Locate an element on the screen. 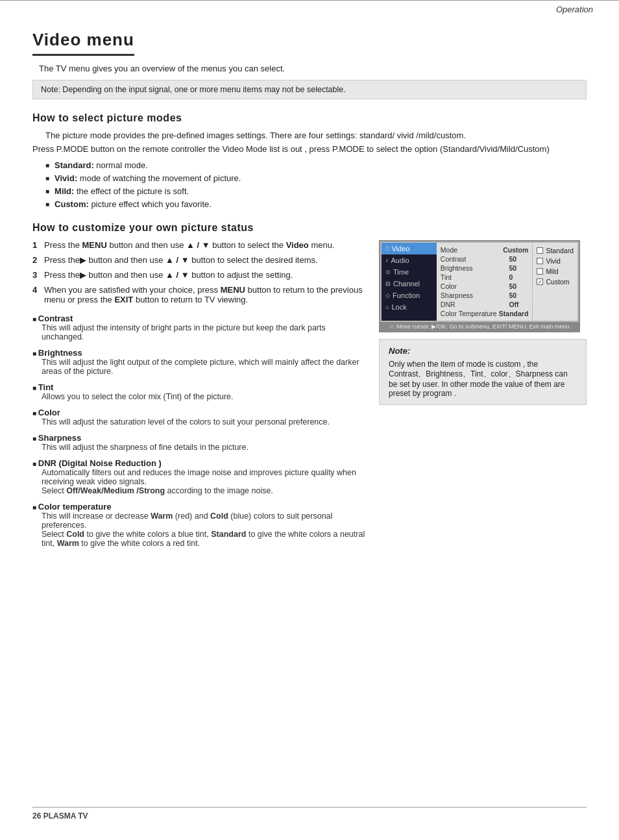 This screenshot has height=840, width=619. tv-checkbox-custom: ✓ is located at coordinates (540, 282).